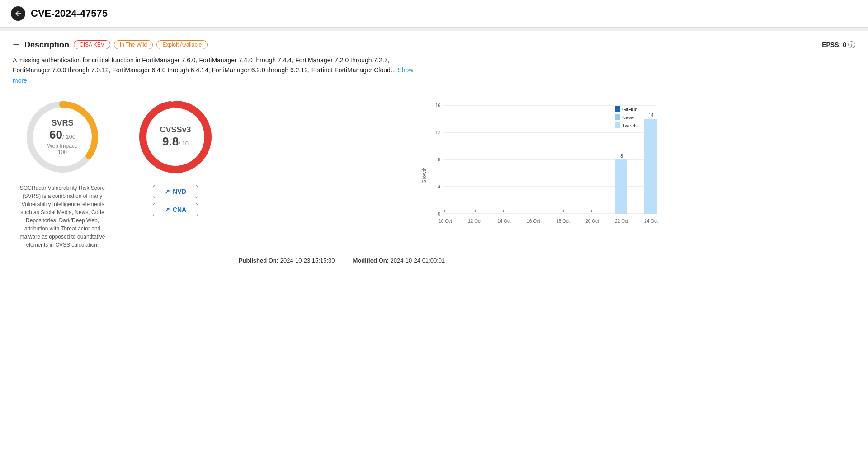 The image size is (868, 469). I want to click on cvss-label-group: CVSSv3 9.8/ 10, so click(175, 137).